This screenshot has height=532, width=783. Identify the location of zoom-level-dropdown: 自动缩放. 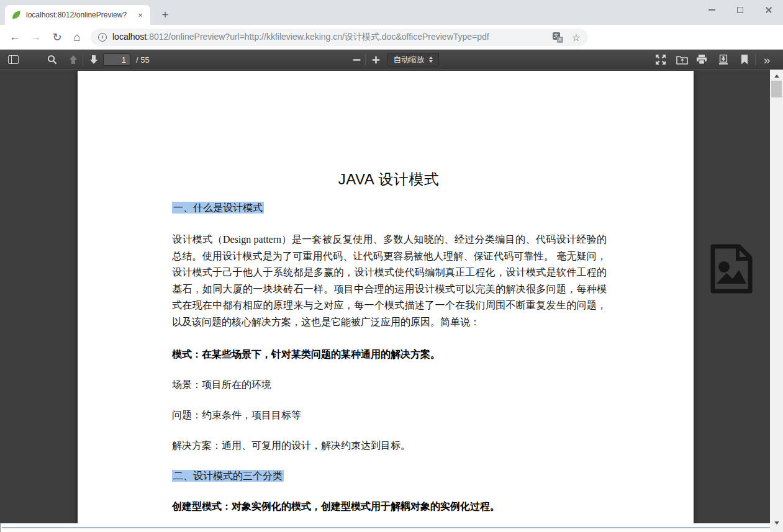
(413, 60).